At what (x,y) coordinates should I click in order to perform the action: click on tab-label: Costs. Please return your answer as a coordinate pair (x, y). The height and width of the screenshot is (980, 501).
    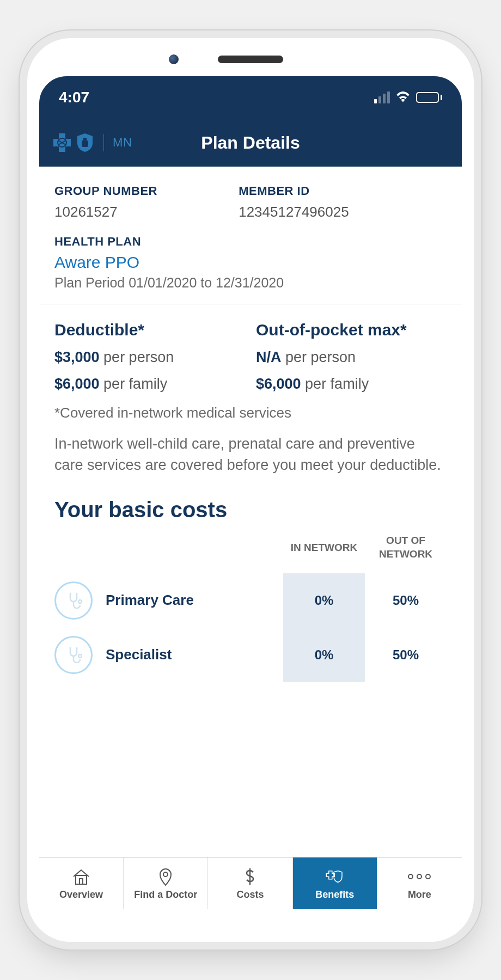
    Looking at the image, I should click on (250, 895).